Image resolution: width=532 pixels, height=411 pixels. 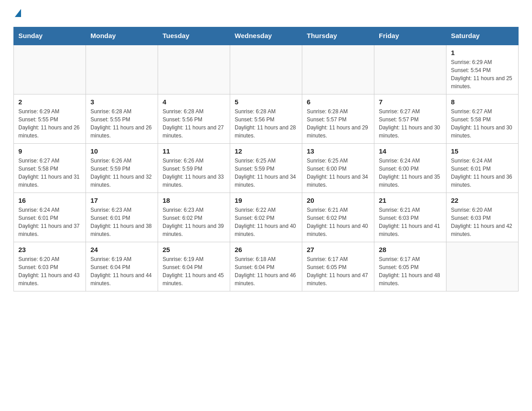 I want to click on day-number: 3, so click(x=122, y=102).